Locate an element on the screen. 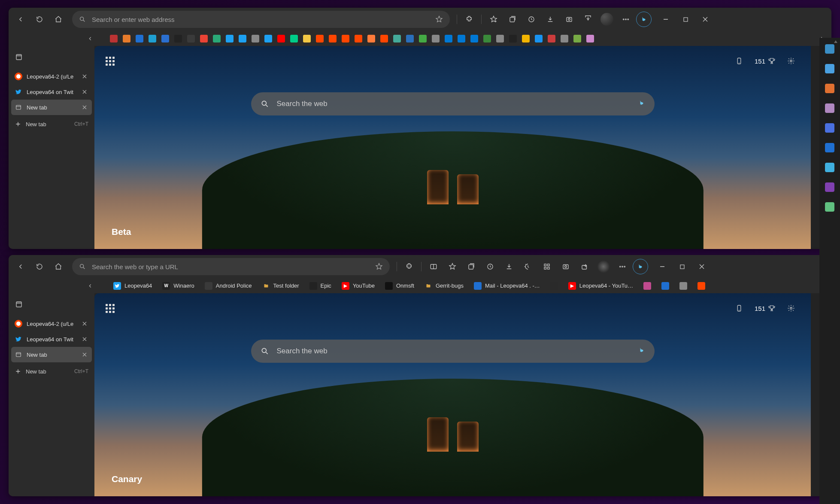 Image resolution: width=840 pixels, height=504 pixels. favorite-item: ▶YouTube is located at coordinates (358, 286).